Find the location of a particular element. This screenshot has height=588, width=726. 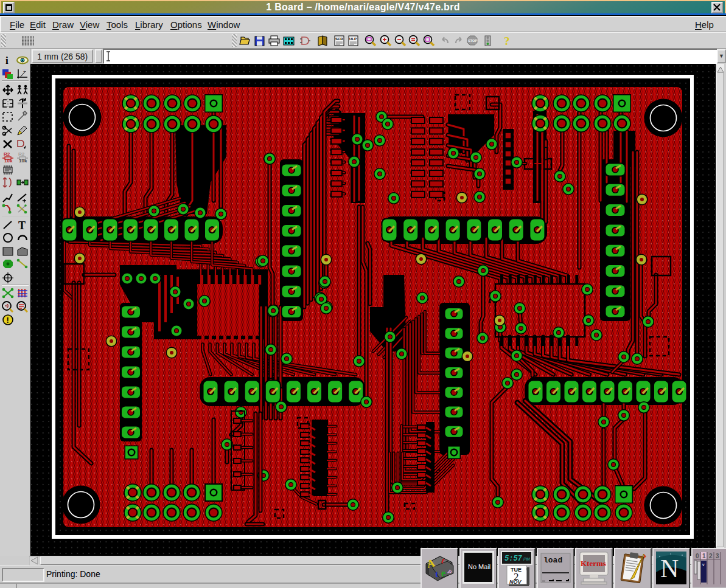

svg-text: SCR is located at coordinates (340, 39).